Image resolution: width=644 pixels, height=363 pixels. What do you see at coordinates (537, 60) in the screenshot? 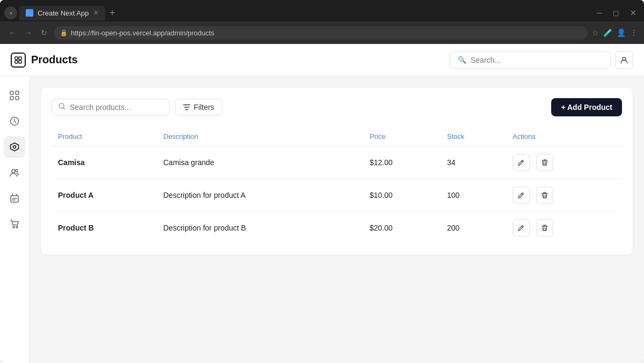
I see `header-search-input` at bounding box center [537, 60].